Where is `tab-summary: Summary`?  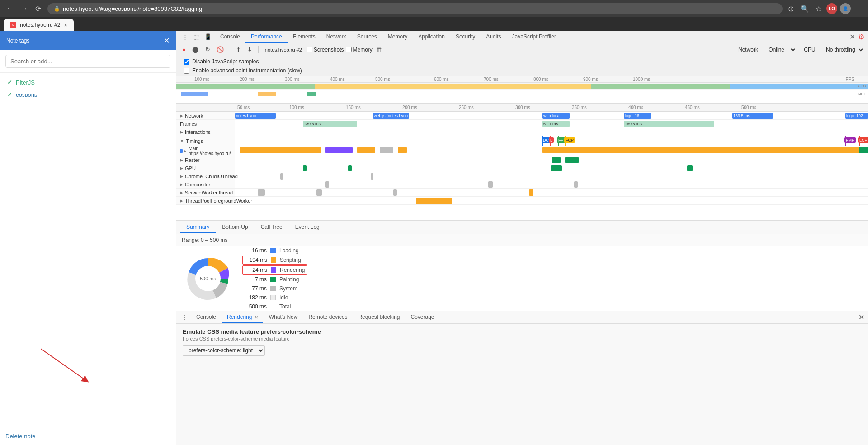
tab-summary: Summary is located at coordinates (198, 227).